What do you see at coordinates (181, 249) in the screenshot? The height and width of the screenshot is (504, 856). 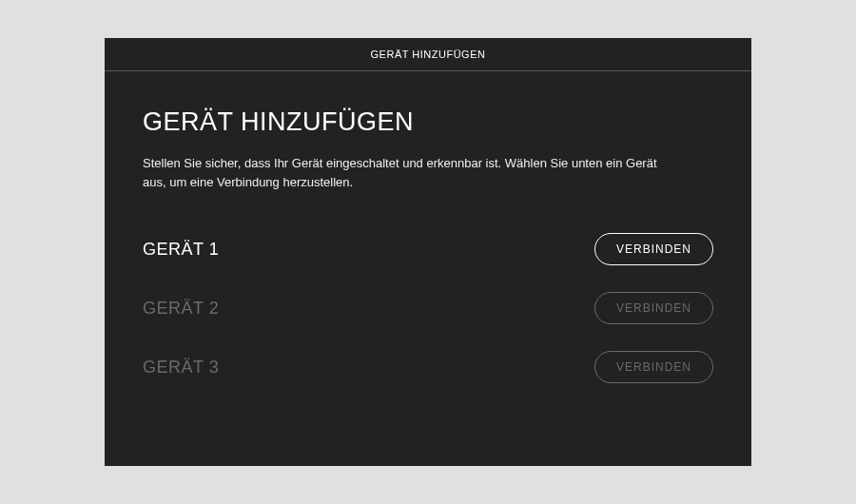 I see `device-name: GERÄT 1` at bounding box center [181, 249].